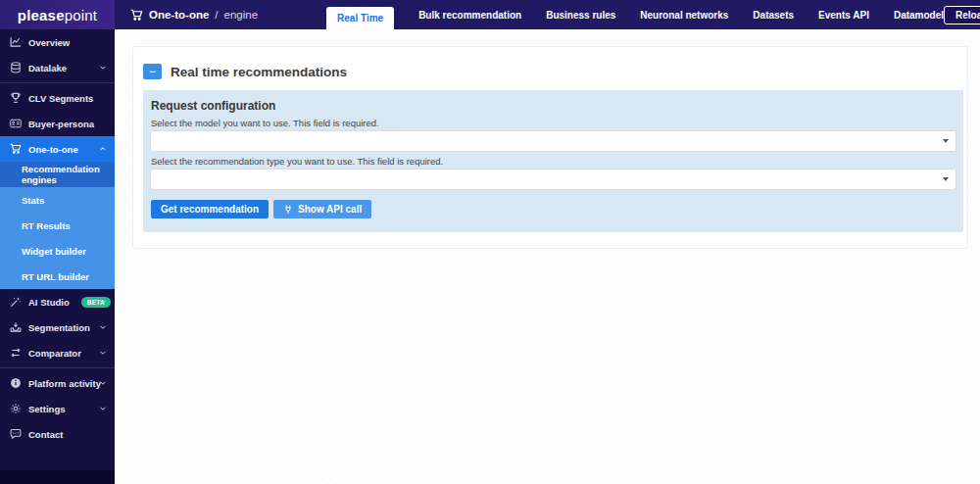  What do you see at coordinates (49, 43) in the screenshot?
I see `sidebar-item-label: Overview` at bounding box center [49, 43].